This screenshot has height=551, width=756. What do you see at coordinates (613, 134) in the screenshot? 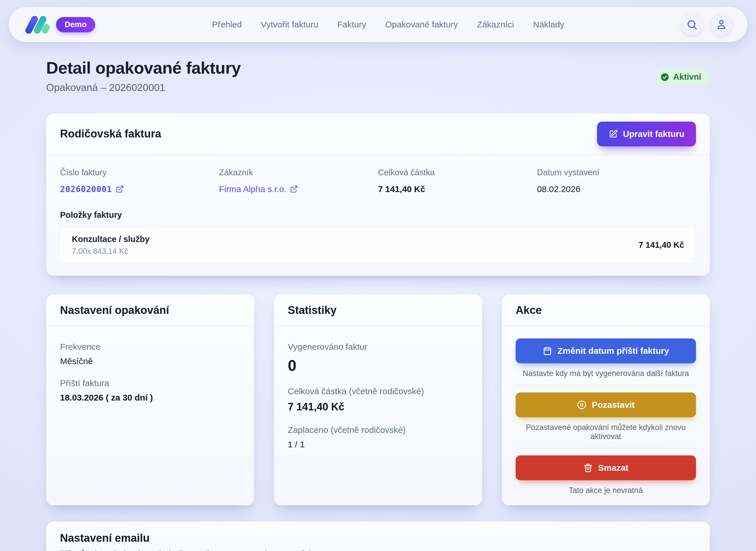
I see `edit-icon` at bounding box center [613, 134].